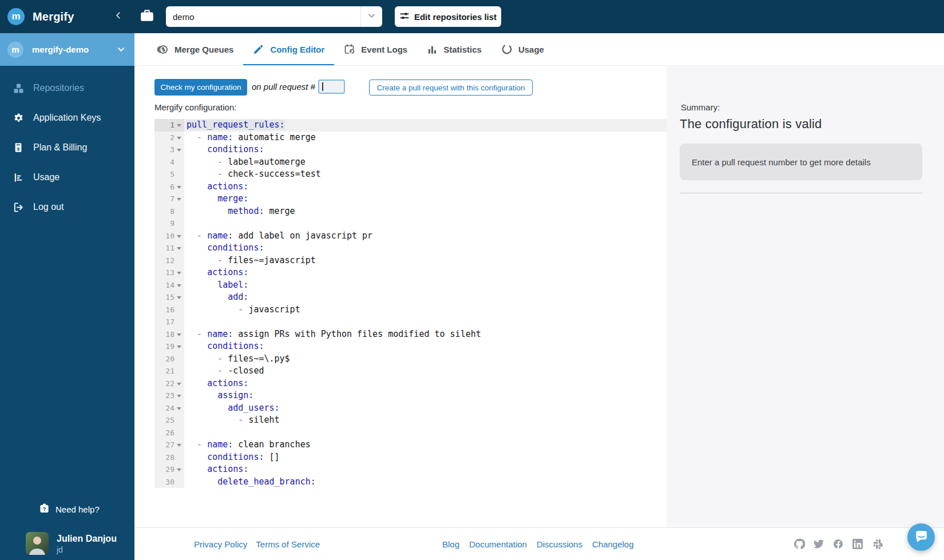 The image size is (944, 560). I want to click on line-number: 2, so click(169, 138).